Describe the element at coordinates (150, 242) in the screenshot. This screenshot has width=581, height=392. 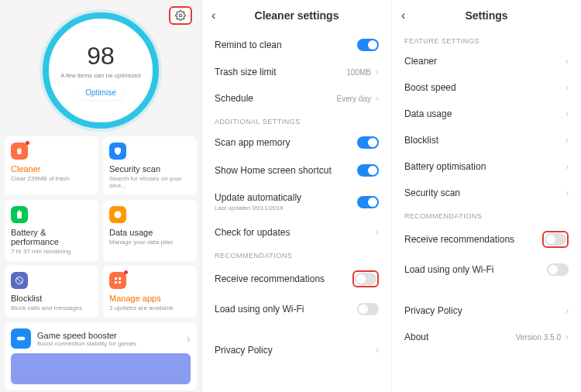
I see `card-sub: Manage your data plan` at that location.